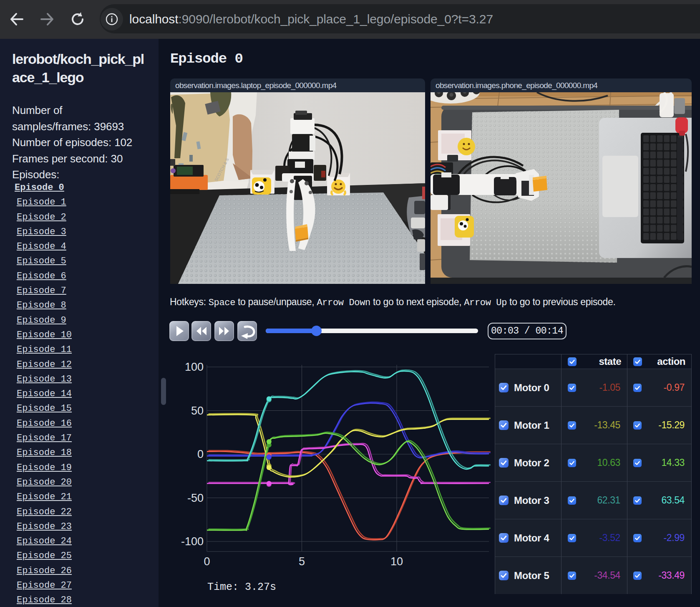 The height and width of the screenshot is (607, 700). Describe the element at coordinates (192, 541) in the screenshot. I see `svg-text: -100` at that location.